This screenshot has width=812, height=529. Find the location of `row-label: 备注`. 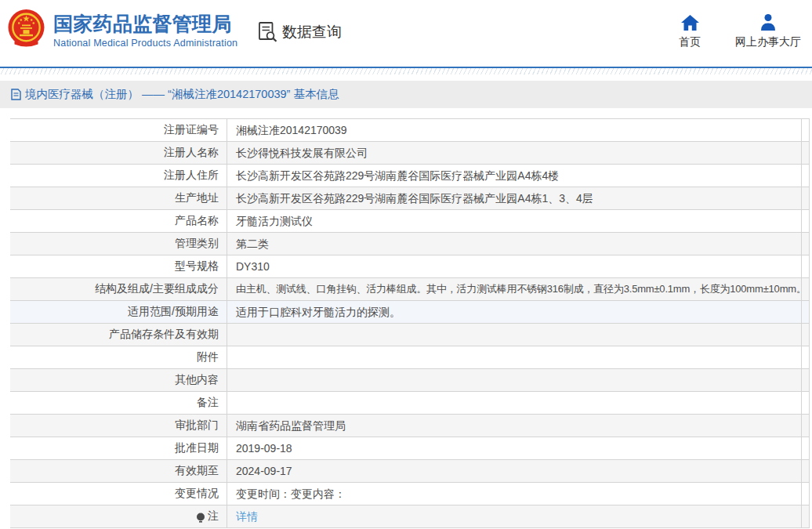

row-label: 备注 is located at coordinates (119, 403).